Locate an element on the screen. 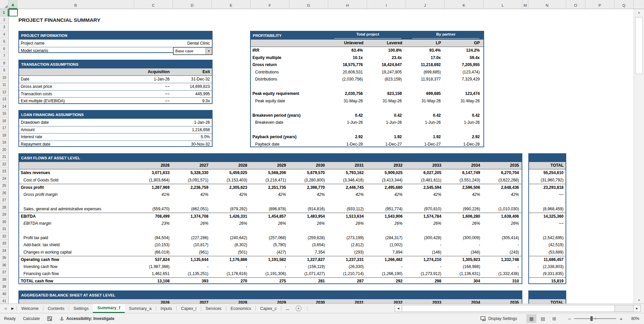  fill-handle is located at coordinates (17, 16).